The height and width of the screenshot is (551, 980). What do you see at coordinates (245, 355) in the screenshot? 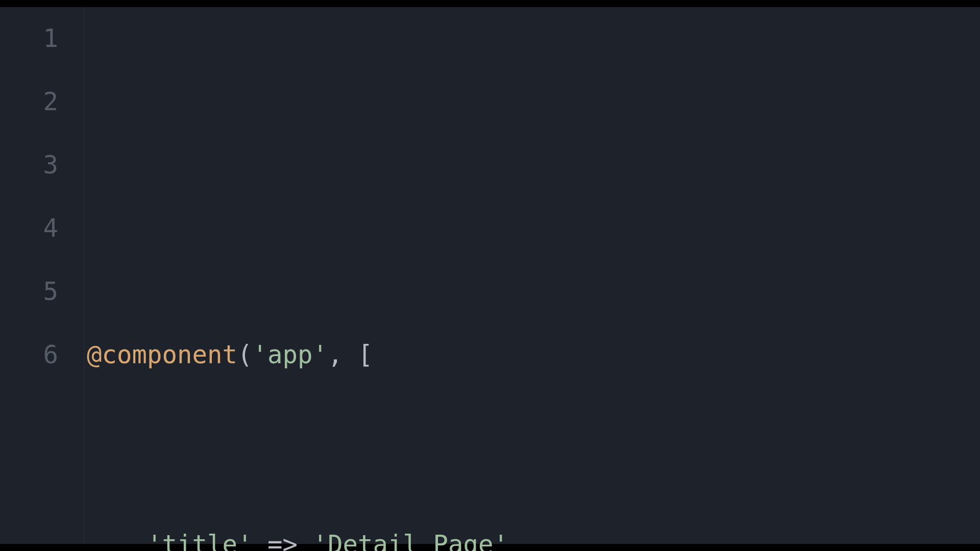
I see `paren-open: (` at bounding box center [245, 355].